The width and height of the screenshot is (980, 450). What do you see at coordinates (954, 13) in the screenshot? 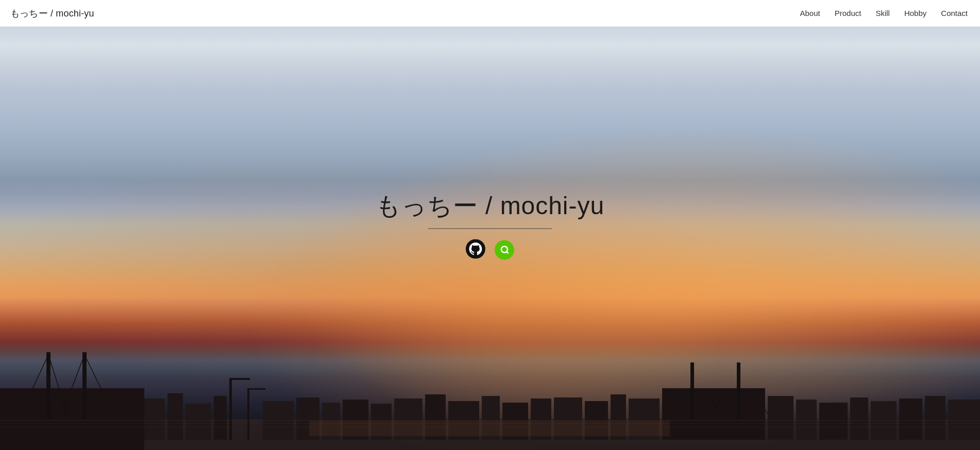
I see `nav-contact: Contact` at bounding box center [954, 13].